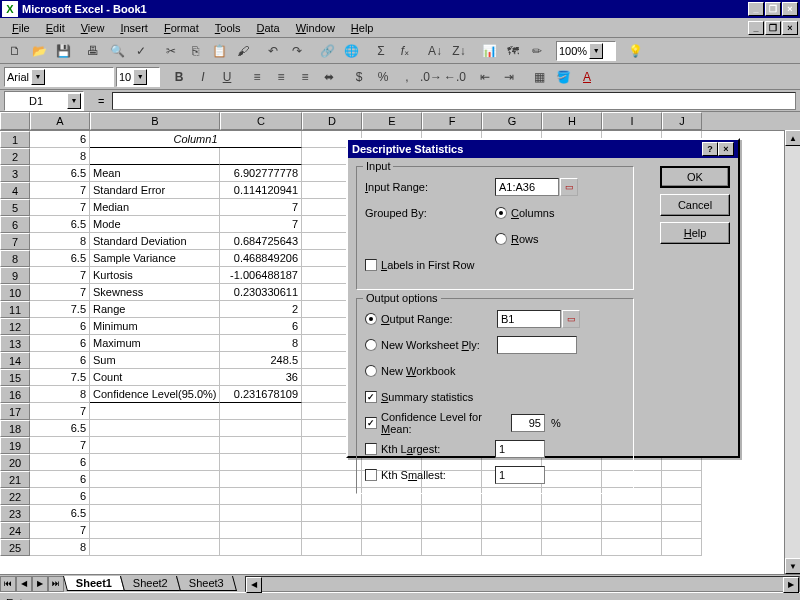  I want to click on ok-button: OK, so click(695, 177).